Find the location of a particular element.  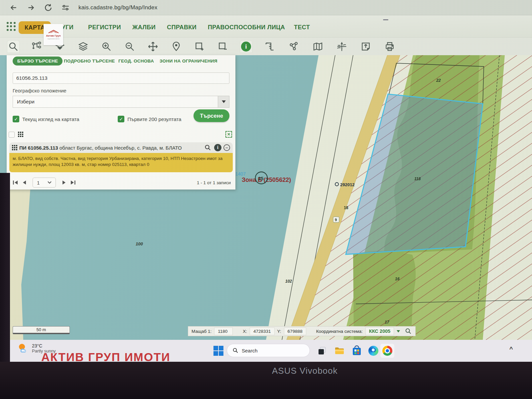

grid-view-icon is located at coordinates (21, 134).